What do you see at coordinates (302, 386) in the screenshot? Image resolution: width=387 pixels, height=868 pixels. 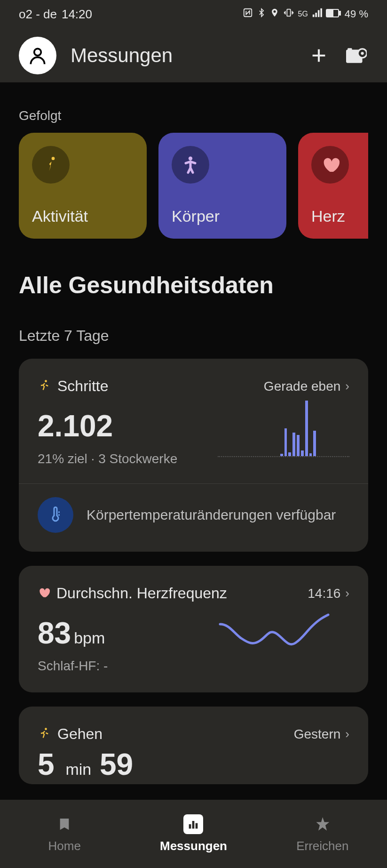 I see `card-timestamp: Gerade eben` at bounding box center [302, 386].